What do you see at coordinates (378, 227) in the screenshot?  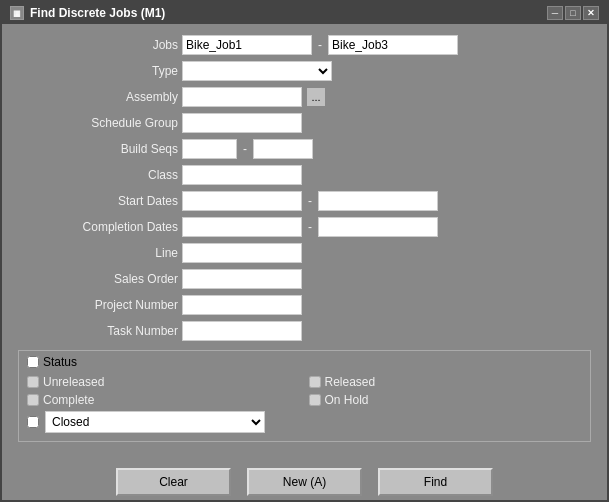 I see `completion-dates-to-input` at bounding box center [378, 227].